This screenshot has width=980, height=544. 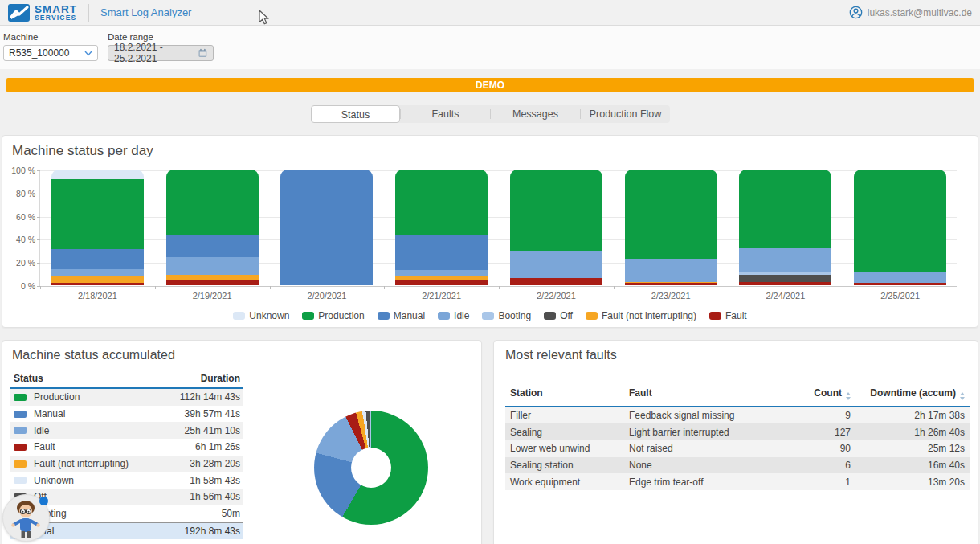 I want to click on bar-segment-off, so click(x=786, y=278).